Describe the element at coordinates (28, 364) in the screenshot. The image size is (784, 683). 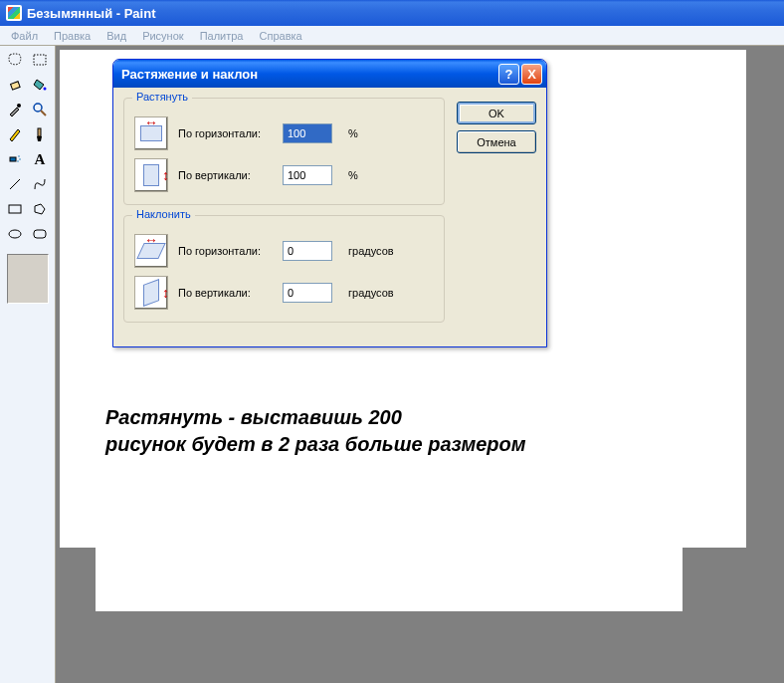
I see `toolbox: A` at that location.